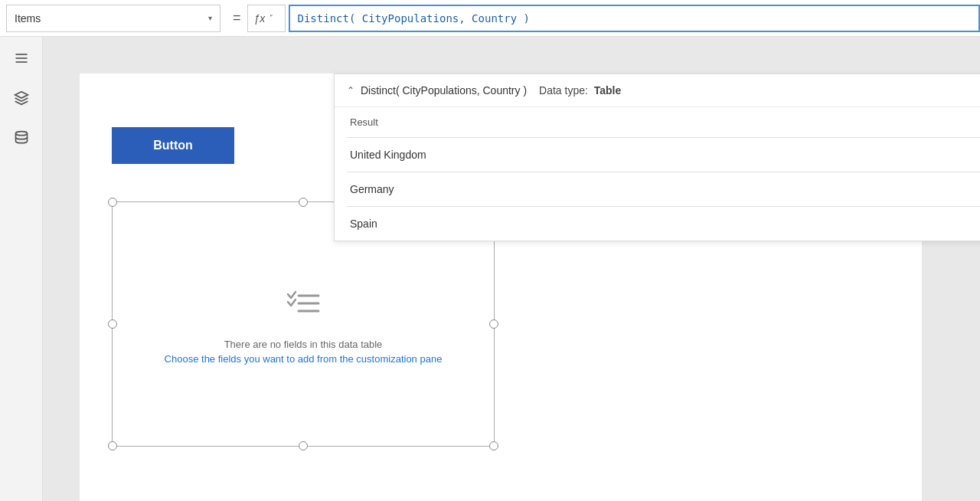 The image size is (980, 501). I want to click on sidebar-item-data, so click(21, 138).